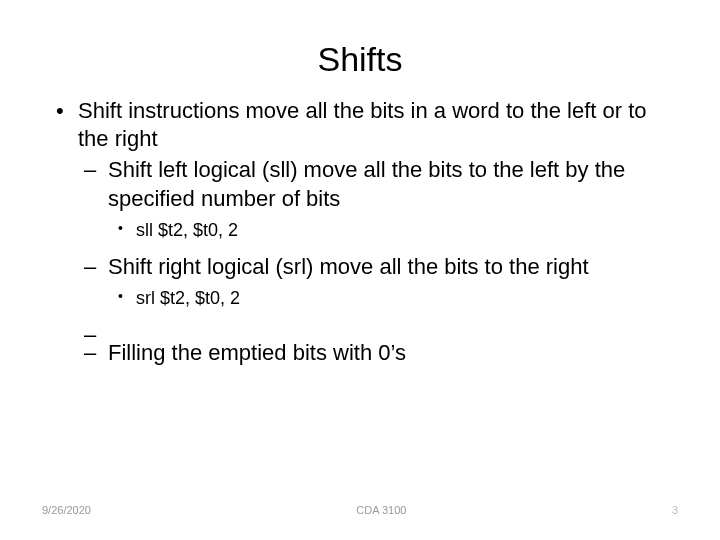 The width and height of the screenshot is (720, 540). I want to click on footer-date: 9/26/2020, so click(66, 510).